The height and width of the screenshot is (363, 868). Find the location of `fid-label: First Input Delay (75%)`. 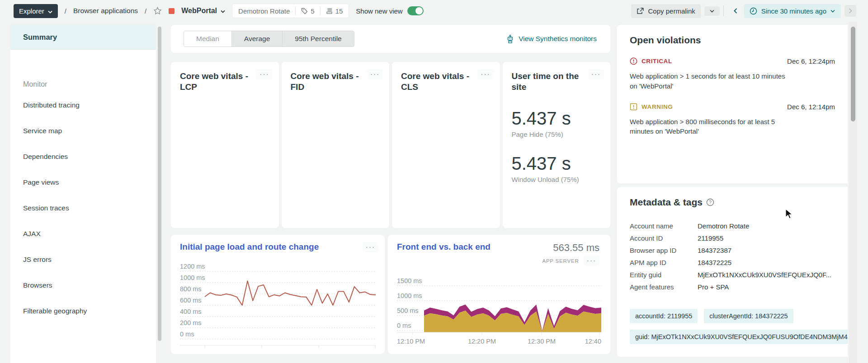

fid-label: First Input Delay (75%) is located at coordinates (335, 211).